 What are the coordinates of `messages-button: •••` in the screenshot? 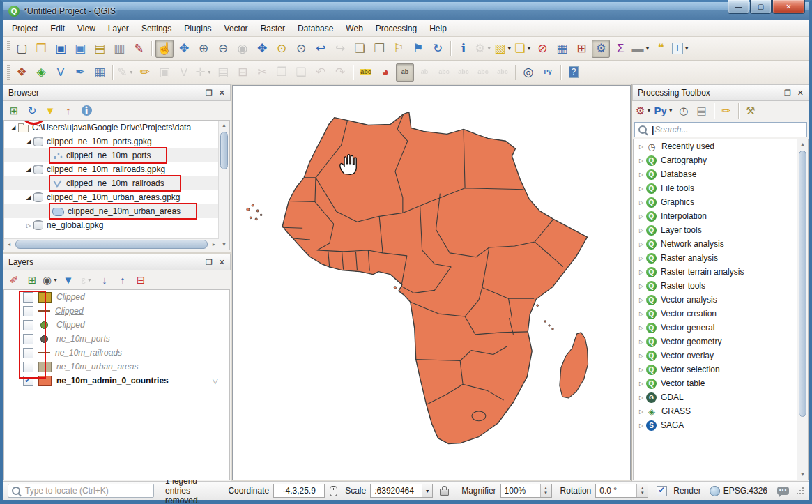 It's located at (783, 491).